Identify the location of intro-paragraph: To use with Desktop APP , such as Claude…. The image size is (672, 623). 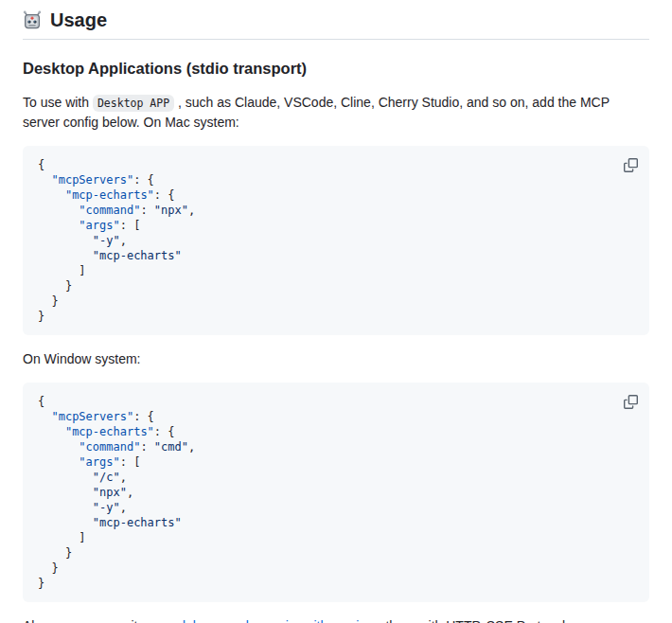
(336, 112).